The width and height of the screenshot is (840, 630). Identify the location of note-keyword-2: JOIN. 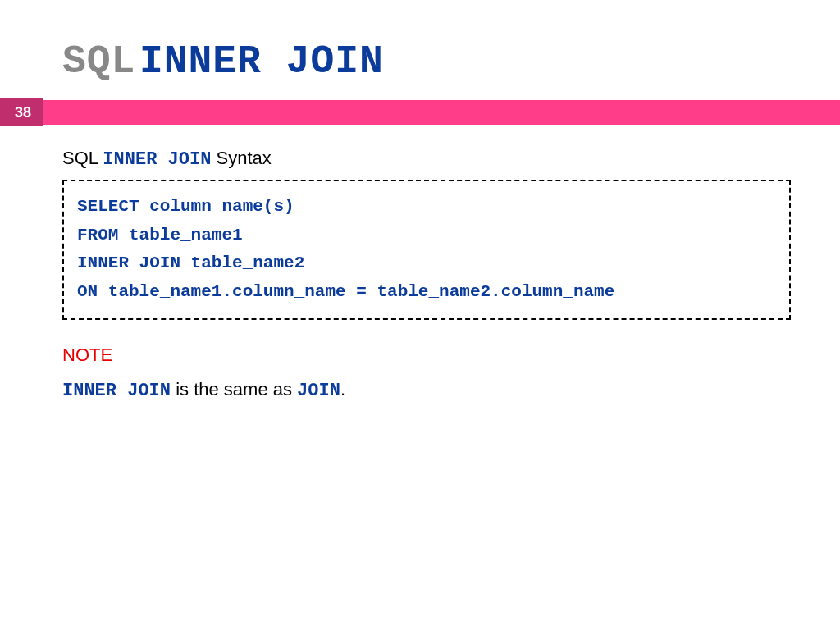
(318, 390).